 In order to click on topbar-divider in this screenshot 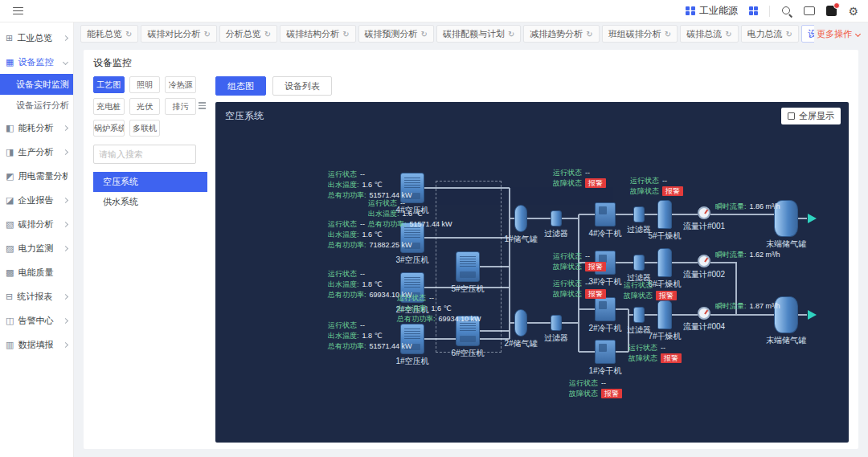, I will do `click(770, 11)`.